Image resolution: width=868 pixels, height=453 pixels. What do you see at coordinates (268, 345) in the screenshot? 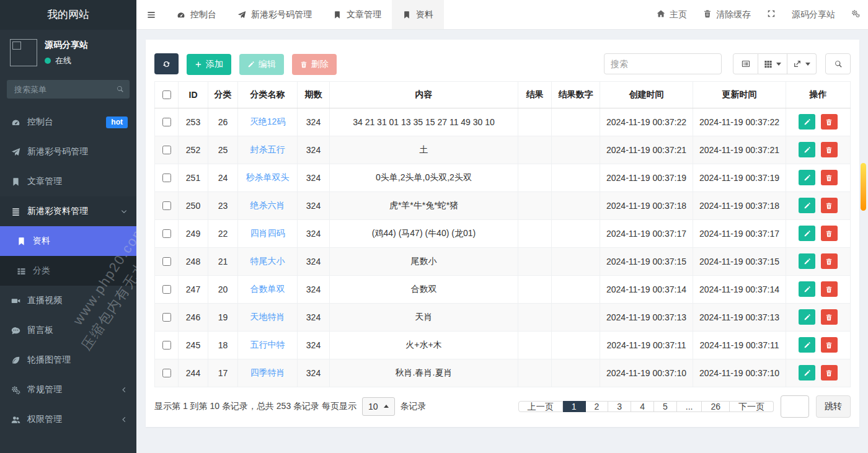
I see `category-name-link: 五行中特` at bounding box center [268, 345].